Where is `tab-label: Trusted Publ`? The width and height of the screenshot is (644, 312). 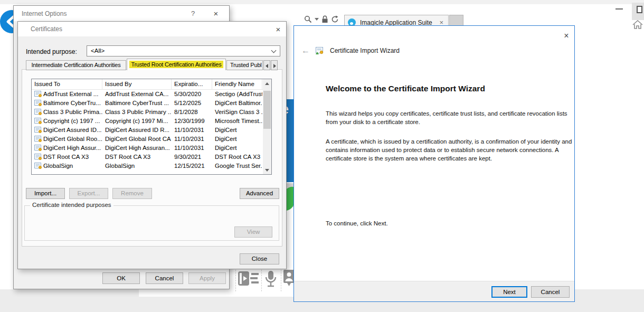
tab-label: Trusted Publ is located at coordinates (246, 65).